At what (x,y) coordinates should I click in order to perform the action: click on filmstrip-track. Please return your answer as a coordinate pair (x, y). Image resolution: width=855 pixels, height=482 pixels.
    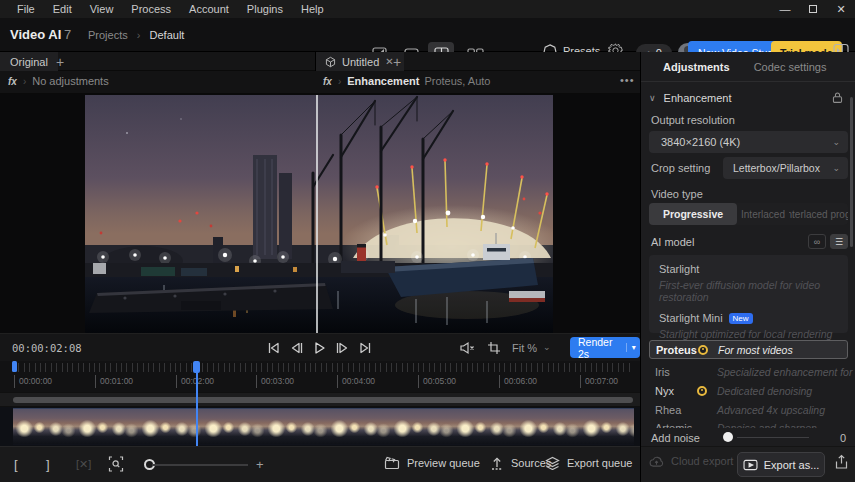
    Looking at the image, I should click on (320, 426).